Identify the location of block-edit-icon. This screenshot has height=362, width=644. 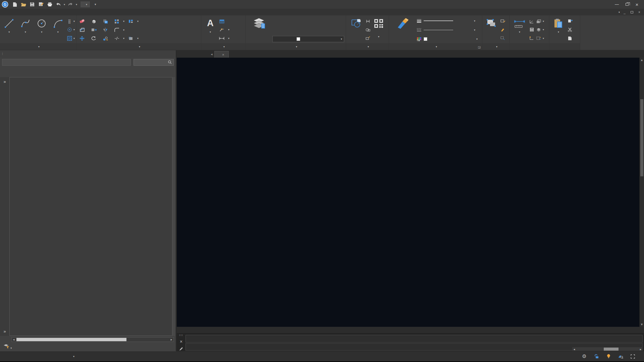
(368, 30).